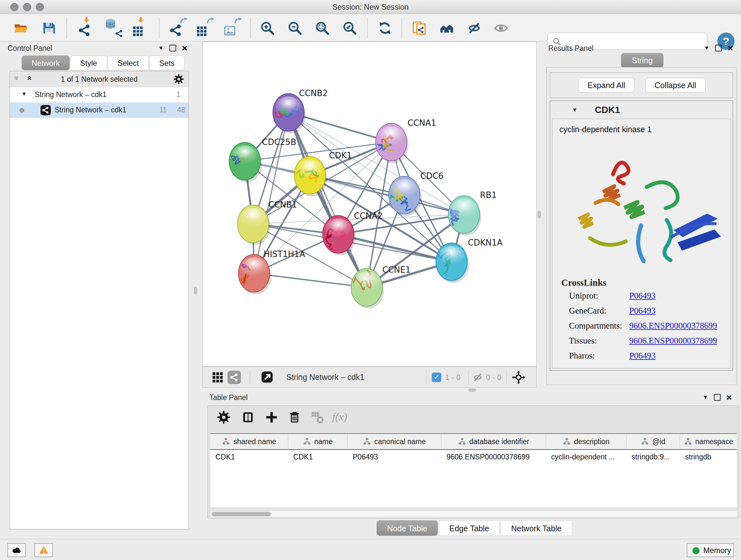 The image size is (741, 560). What do you see at coordinates (232, 28) in the screenshot?
I see `export-image-icon` at bounding box center [232, 28].